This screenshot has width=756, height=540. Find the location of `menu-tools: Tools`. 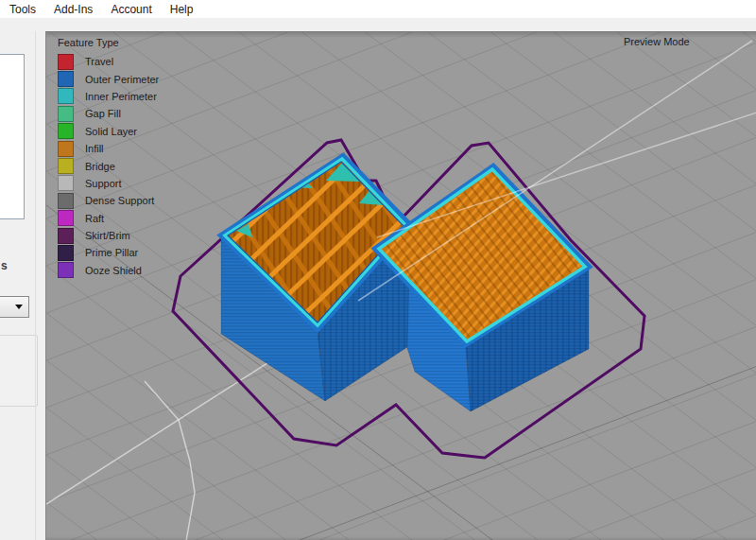

menu-tools: Tools is located at coordinates (23, 9).